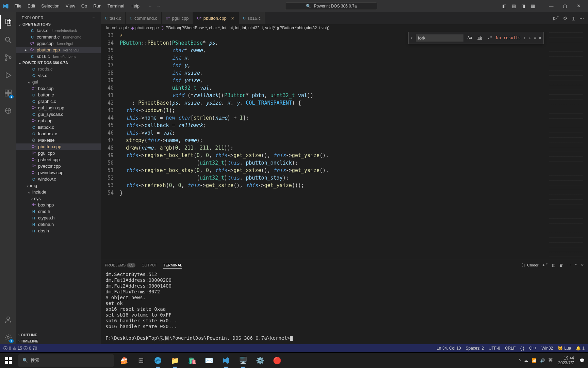 Image resolution: width=588 pixels, height=368 pixels. What do you see at coordinates (566, 146) in the screenshot?
I see `minimap` at bounding box center [566, 146].